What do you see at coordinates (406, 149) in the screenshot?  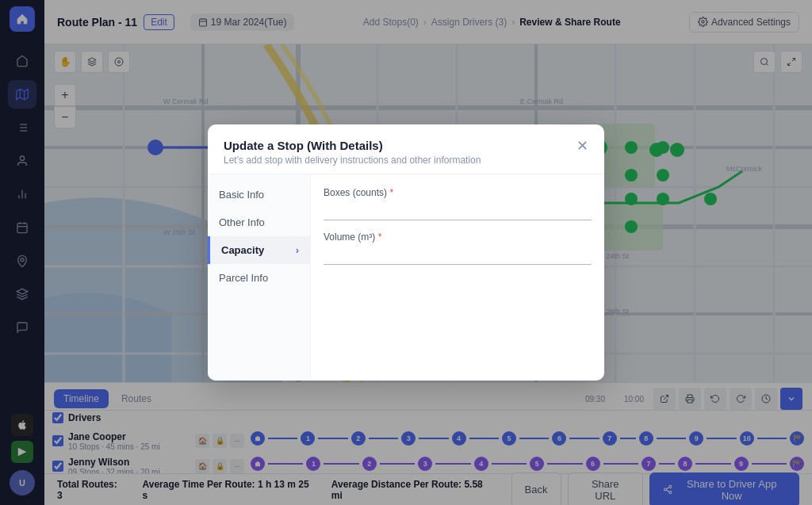 I see `modal-header: Update a Stop (With Details) Let's add s…` at bounding box center [406, 149].